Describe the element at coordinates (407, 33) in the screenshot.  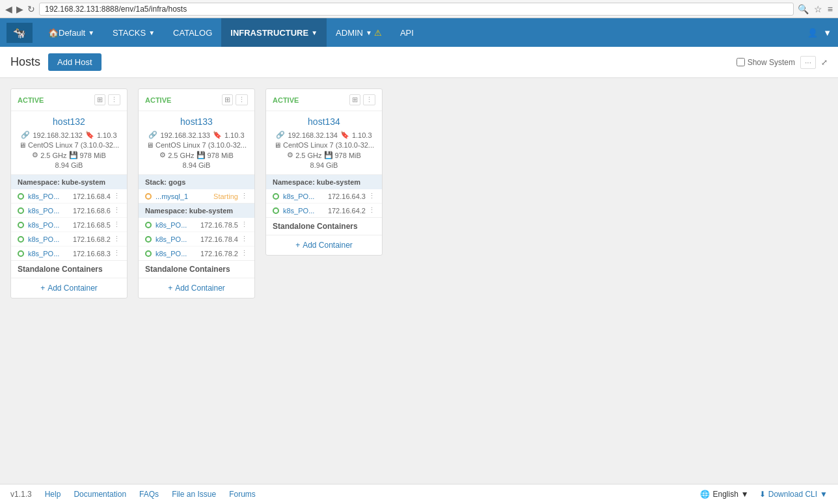
I see `nav-api: API` at that location.